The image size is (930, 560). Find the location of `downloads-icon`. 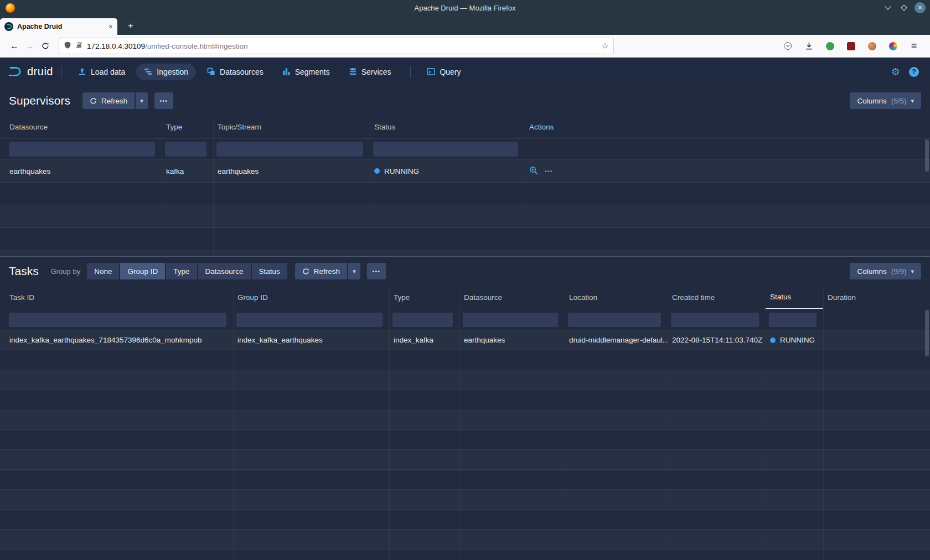

downloads-icon is located at coordinates (809, 46).